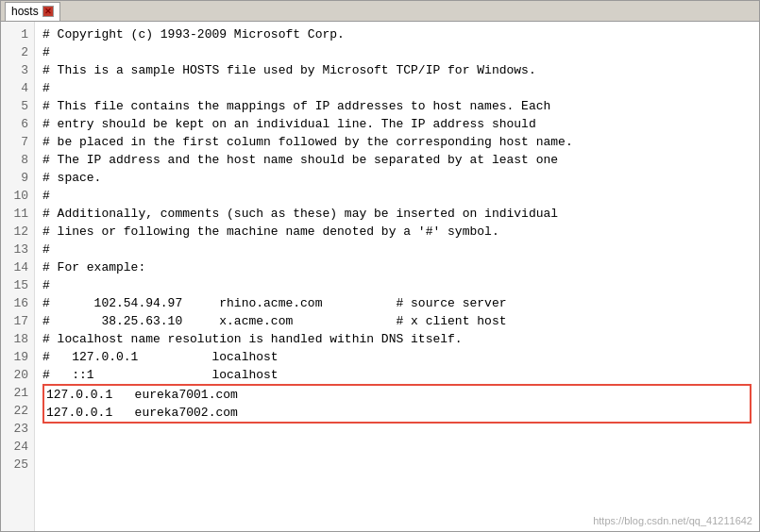 The image size is (760, 532). What do you see at coordinates (17, 196) in the screenshot?
I see `line-number: 10` at bounding box center [17, 196].